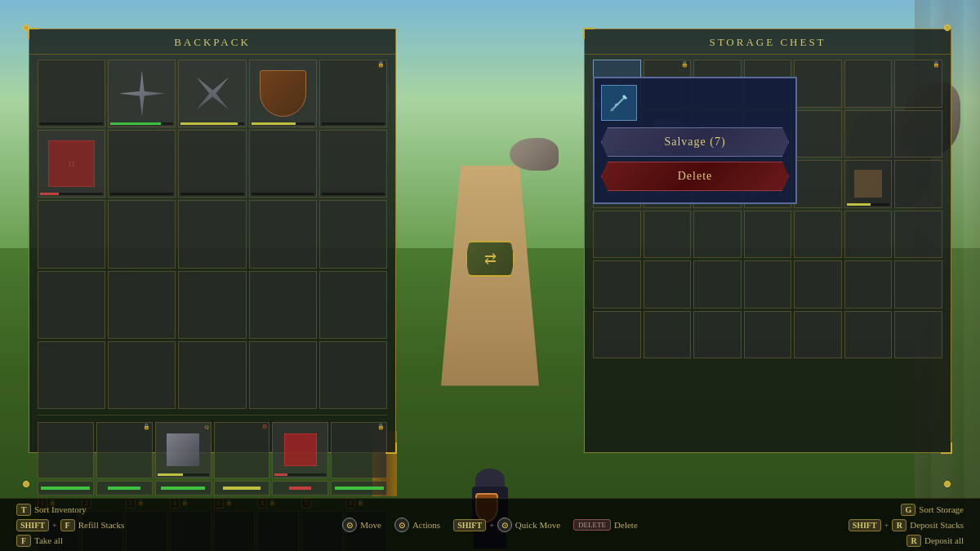 This screenshot has height=551, width=980. Describe the element at coordinates (592, 525) in the screenshot. I see `delete-key: DELETE` at that location.